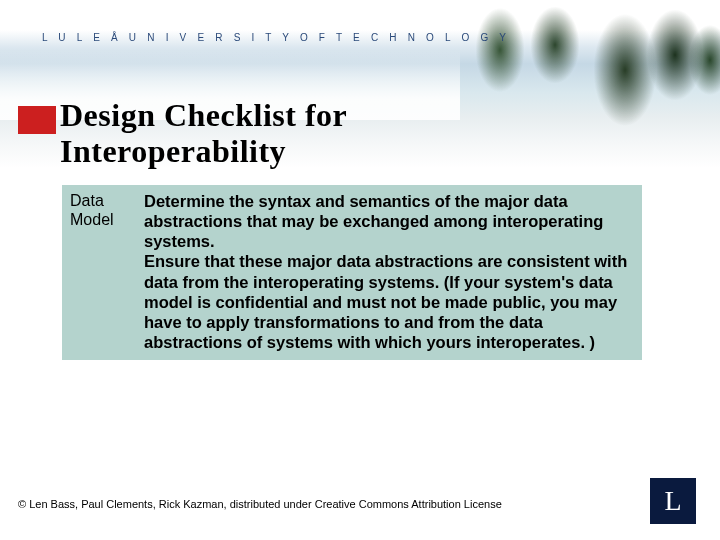  What do you see at coordinates (102, 272) in the screenshot?
I see `table-row-label: Data Model` at bounding box center [102, 272].